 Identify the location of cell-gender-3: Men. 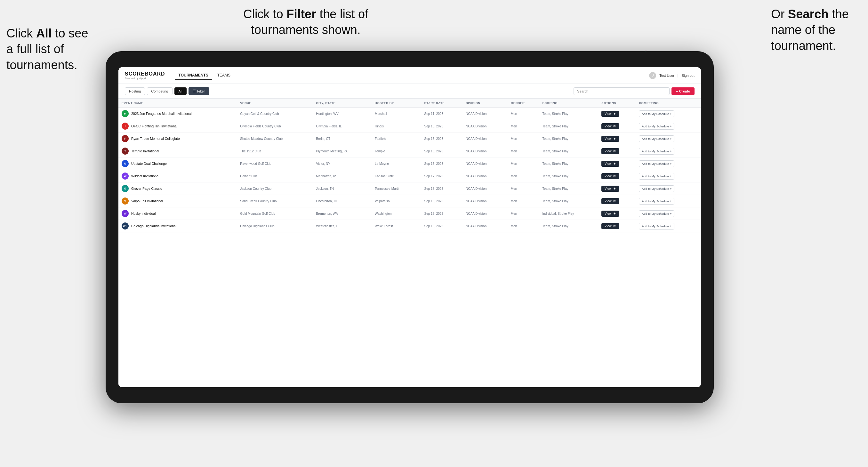
(524, 151).